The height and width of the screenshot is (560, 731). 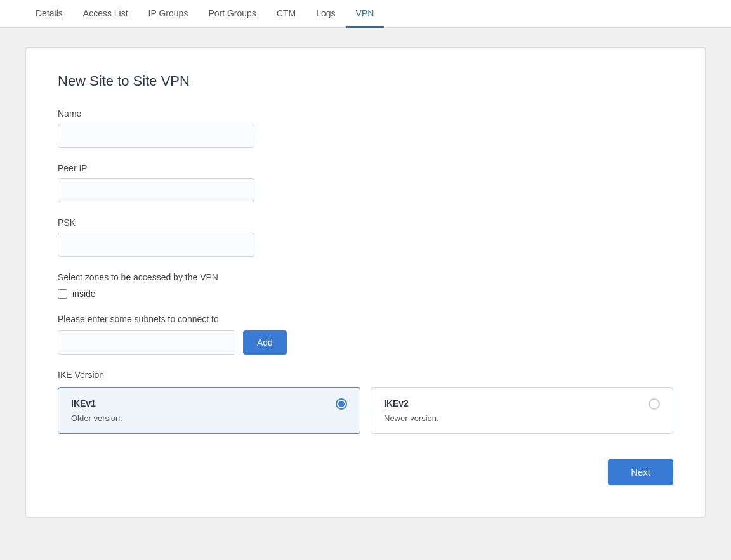 What do you see at coordinates (366, 375) in the screenshot?
I see `ike-version-label: IKE Version` at bounding box center [366, 375].